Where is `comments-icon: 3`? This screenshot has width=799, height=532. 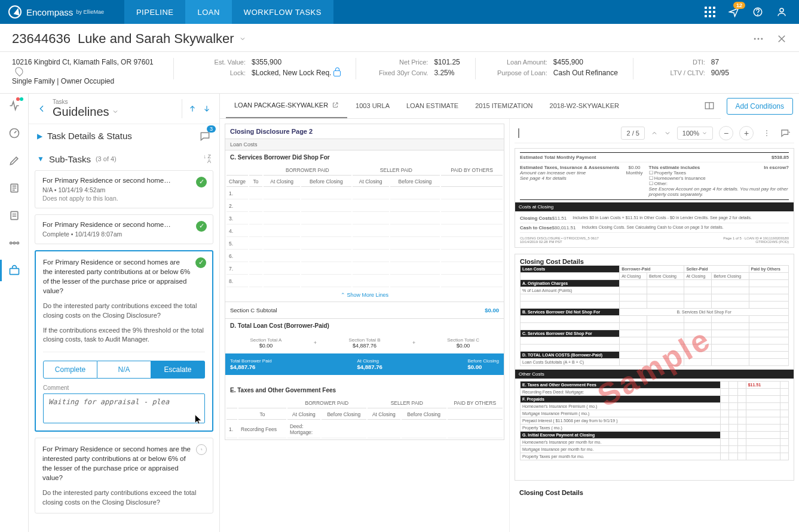
comments-icon: 3 is located at coordinates (205, 136).